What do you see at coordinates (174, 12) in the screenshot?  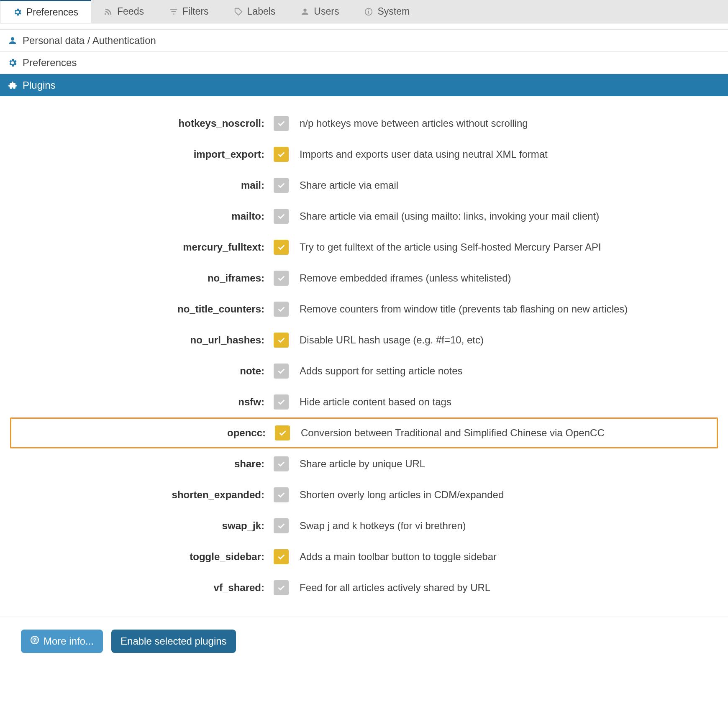 I see `filter-icon` at bounding box center [174, 12].